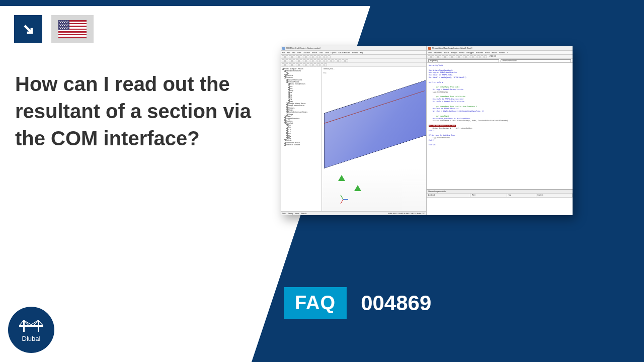 This screenshot has height=362, width=644. I want to click on layer-button, so click(326, 57).